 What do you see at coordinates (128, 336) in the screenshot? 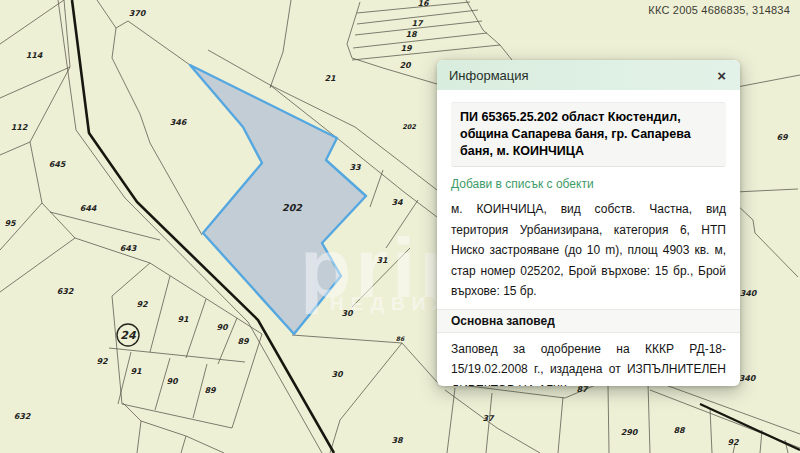
I see `svg-text: 24` at bounding box center [128, 336].